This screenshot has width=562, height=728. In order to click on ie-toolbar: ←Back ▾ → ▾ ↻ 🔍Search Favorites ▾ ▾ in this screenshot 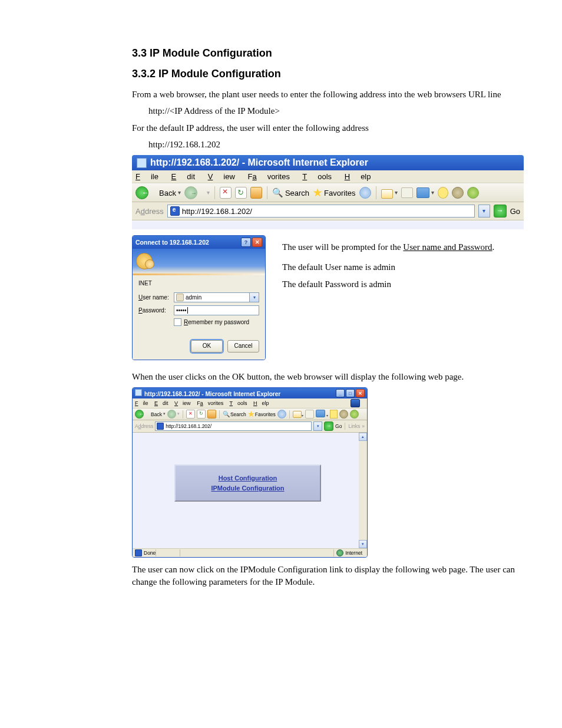, I will do `click(328, 193)`.